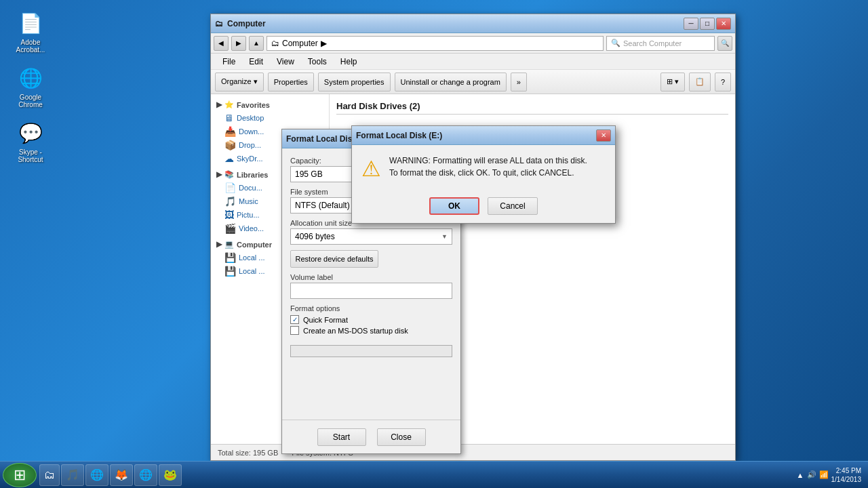 This screenshot has height=488, width=868. What do you see at coordinates (700, 82) in the screenshot?
I see `preview-button: 📋` at bounding box center [700, 82].